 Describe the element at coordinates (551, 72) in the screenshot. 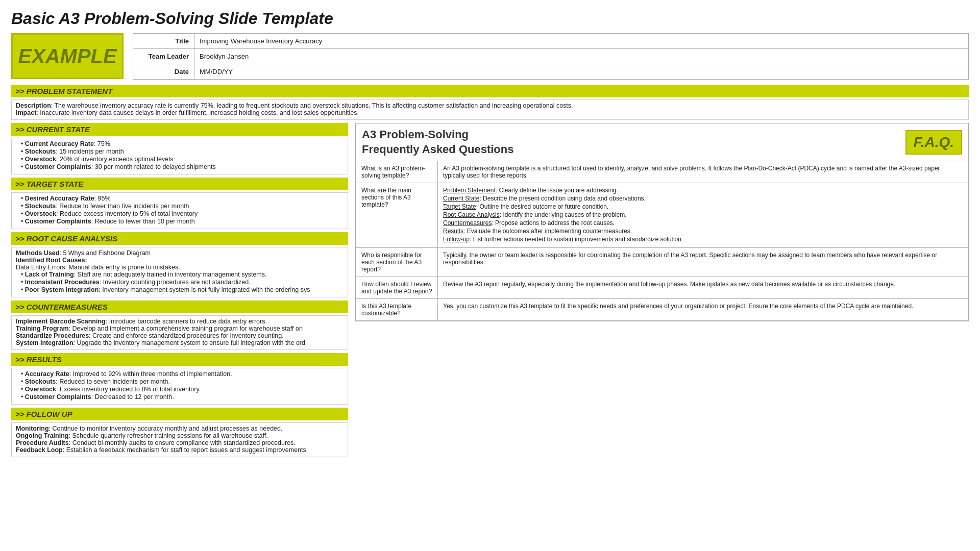

I see `info-row-date: Date MM/DD/YY` at that location.